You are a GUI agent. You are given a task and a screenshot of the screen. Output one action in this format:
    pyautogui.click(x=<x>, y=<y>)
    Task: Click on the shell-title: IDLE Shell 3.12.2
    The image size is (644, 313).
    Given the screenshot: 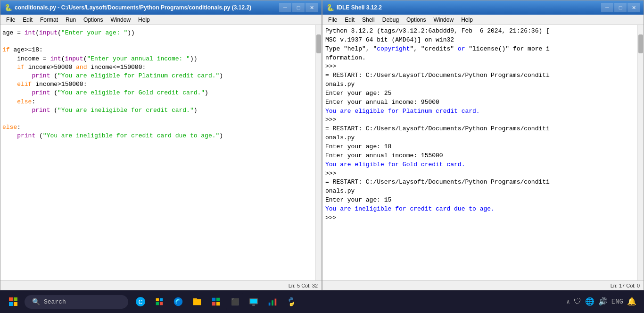 What is the action you would take?
    pyautogui.click(x=468, y=8)
    